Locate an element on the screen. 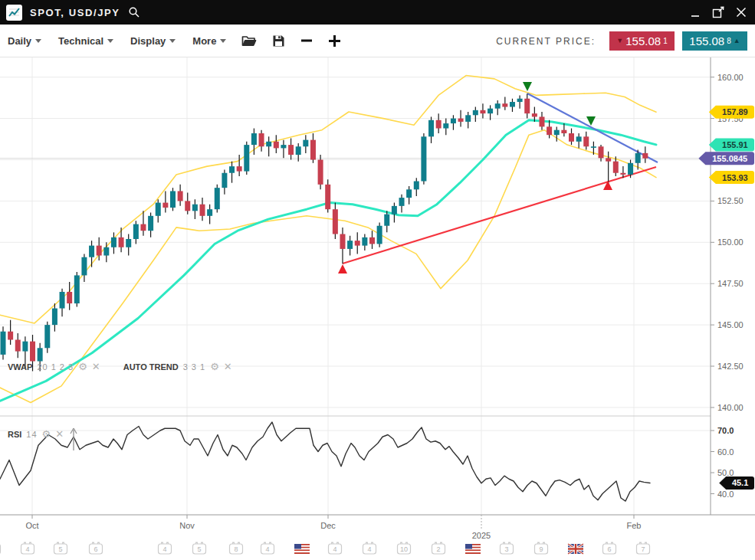 This screenshot has width=755, height=560. rsi-tick-label: 50.0 is located at coordinates (725, 473).